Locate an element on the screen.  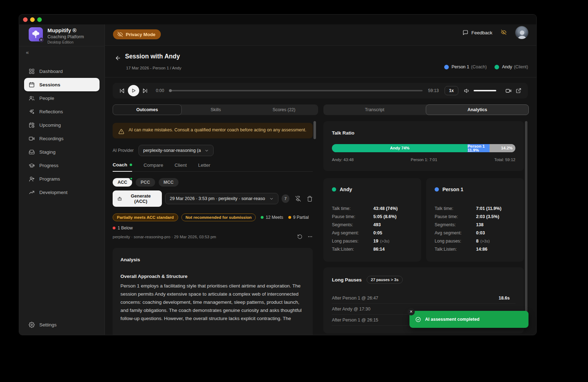
speaker-dot is located at coordinates (437, 189).